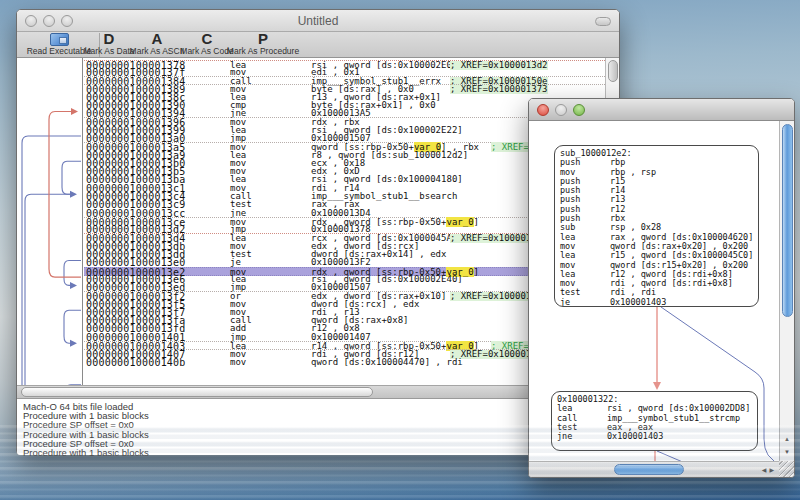 The height and width of the screenshot is (500, 800). What do you see at coordinates (603, 22) in the screenshot?
I see `toolbar-toggle-button` at bounding box center [603, 22].